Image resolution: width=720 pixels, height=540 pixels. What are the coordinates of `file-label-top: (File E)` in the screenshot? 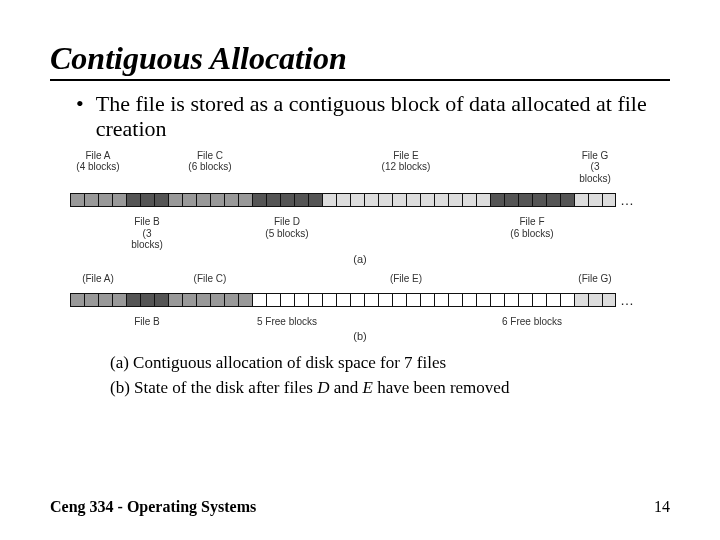 It's located at (406, 279).